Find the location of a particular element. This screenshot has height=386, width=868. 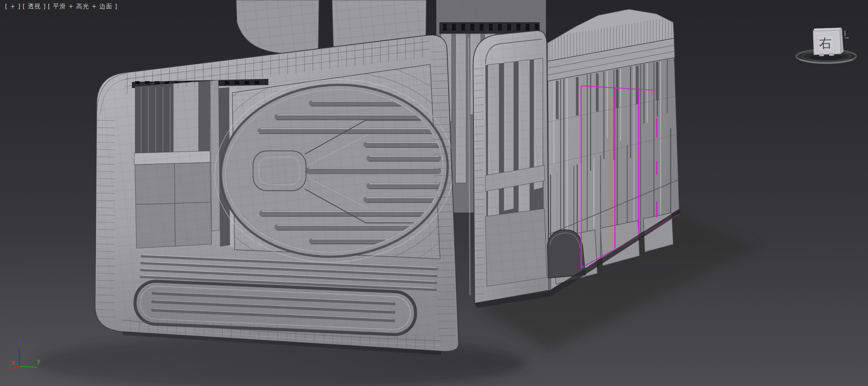

viewport-menu-view: [ 透视 ] is located at coordinates (35, 7).